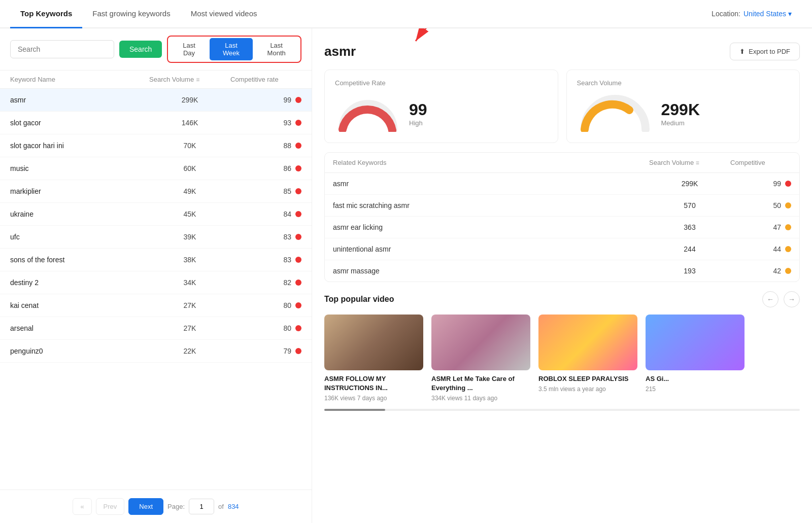  Describe the element at coordinates (769, 52) in the screenshot. I see `export-btn-label: Export to PDF` at that location.